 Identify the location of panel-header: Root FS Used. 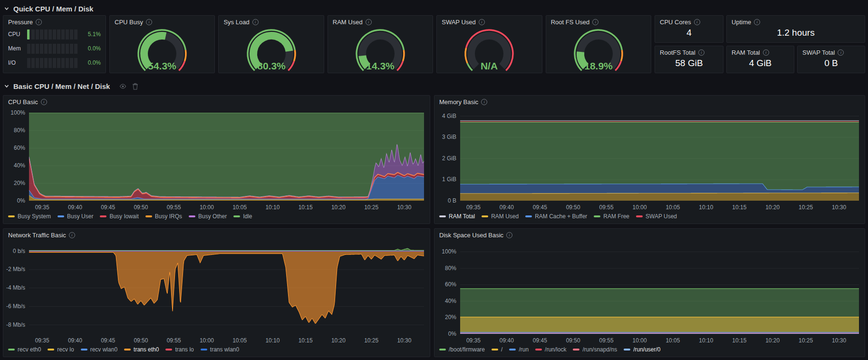
(599, 22).